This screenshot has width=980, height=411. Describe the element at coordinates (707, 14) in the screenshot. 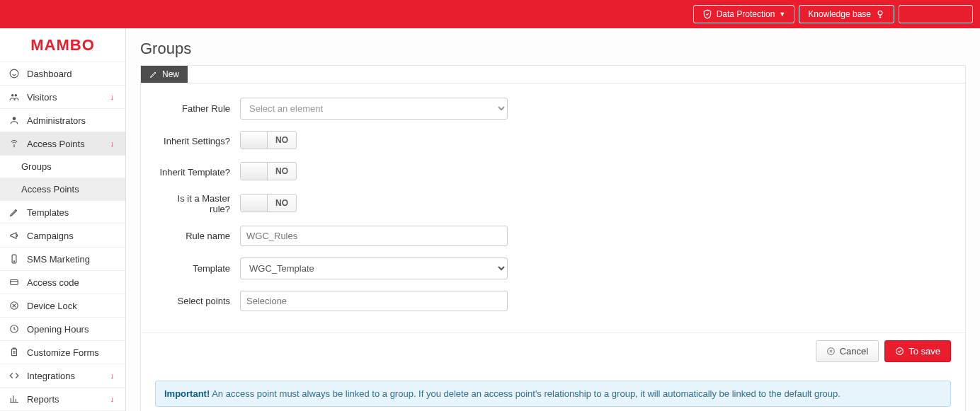

I see `shield-icon` at that location.